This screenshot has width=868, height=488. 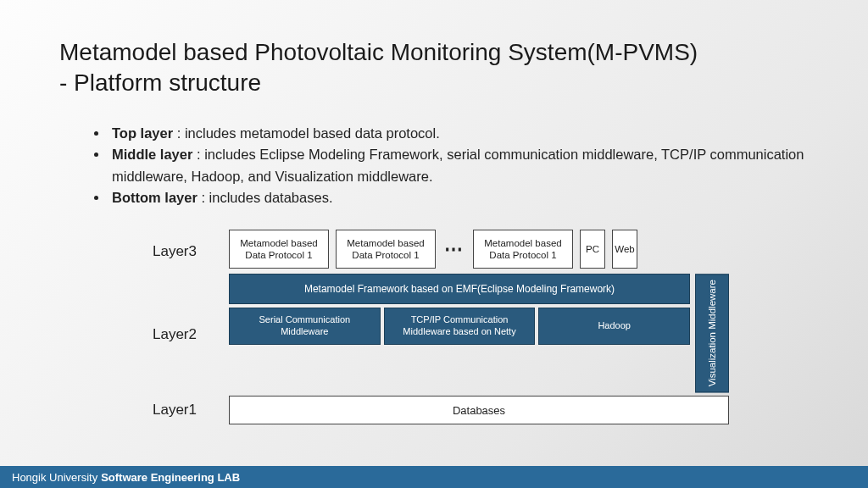 What do you see at coordinates (378, 53) in the screenshot?
I see `title-line1: Metamodel based Photovoltaic Monitoring …` at bounding box center [378, 53].